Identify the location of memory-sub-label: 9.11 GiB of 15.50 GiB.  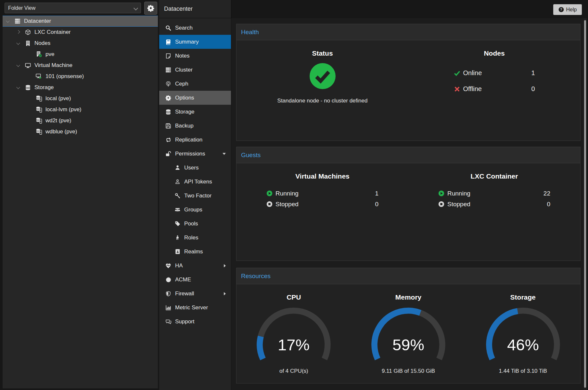
(408, 371).